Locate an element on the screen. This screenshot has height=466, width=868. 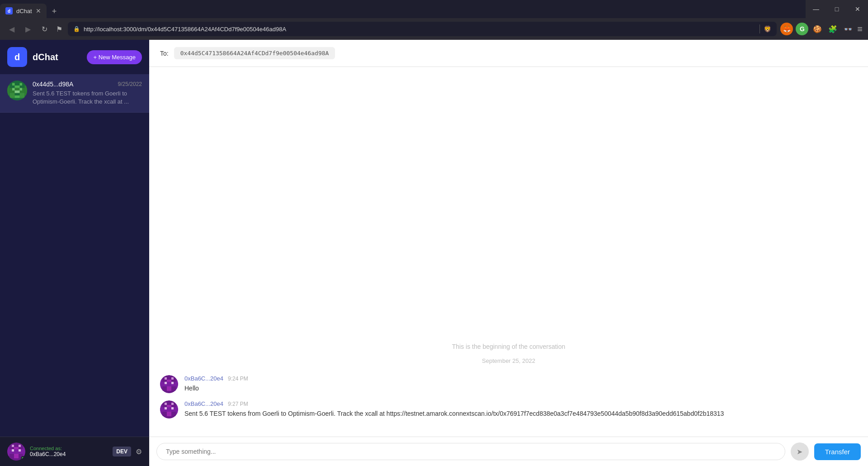
browser-menu-button: ≡ is located at coordinates (860, 29).